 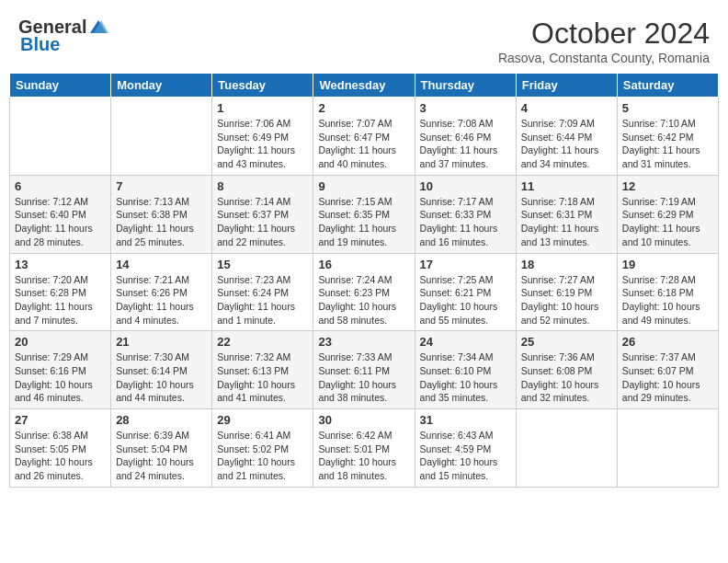 What do you see at coordinates (364, 186) in the screenshot?
I see `day-number: 9` at bounding box center [364, 186].